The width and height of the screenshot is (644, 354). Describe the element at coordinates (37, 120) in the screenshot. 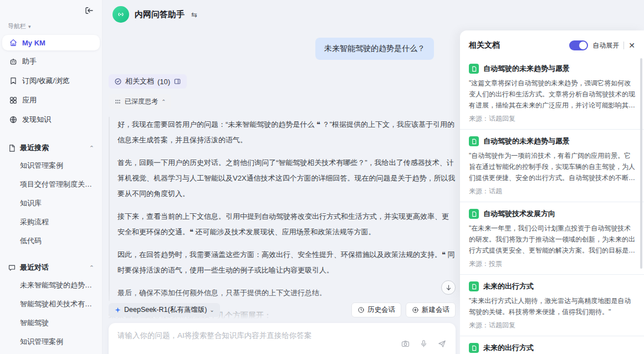

I see `sidebar-item-label: 发现知识` at that location.